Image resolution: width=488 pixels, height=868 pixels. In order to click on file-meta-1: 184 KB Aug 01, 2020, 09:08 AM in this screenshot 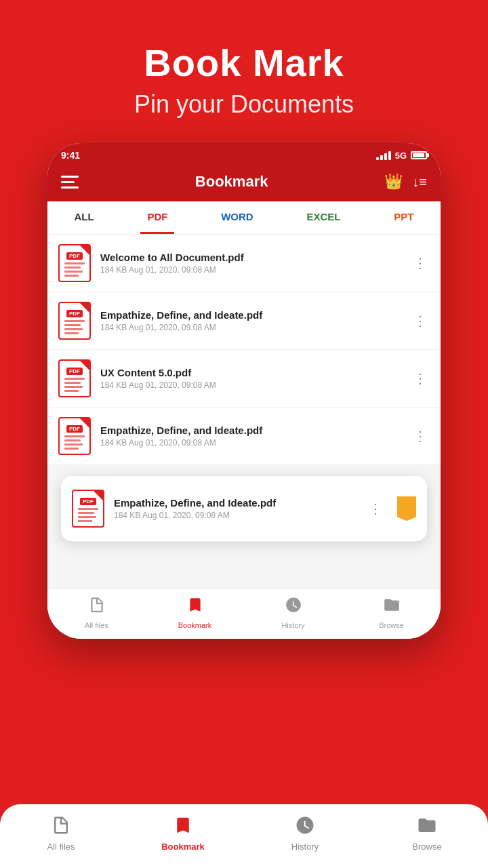, I will do `click(251, 270)`.